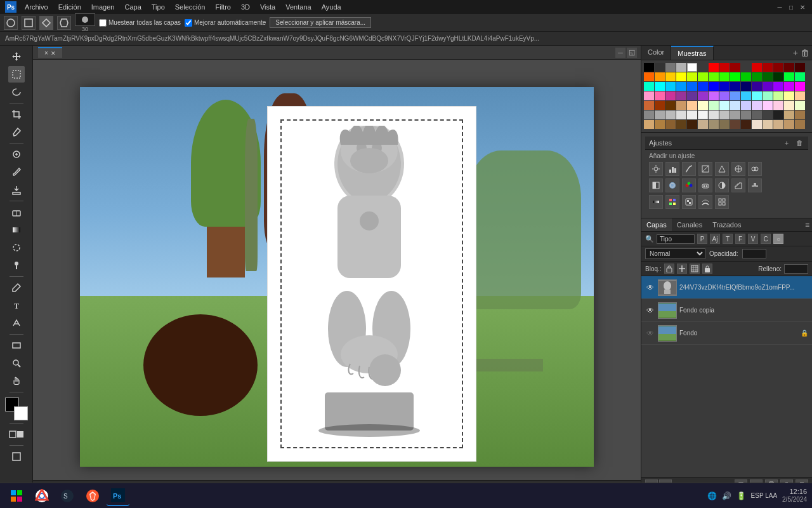 The image size is (812, 508). Describe the element at coordinates (789, 77) in the screenshot. I see `sw-teal1` at that location.